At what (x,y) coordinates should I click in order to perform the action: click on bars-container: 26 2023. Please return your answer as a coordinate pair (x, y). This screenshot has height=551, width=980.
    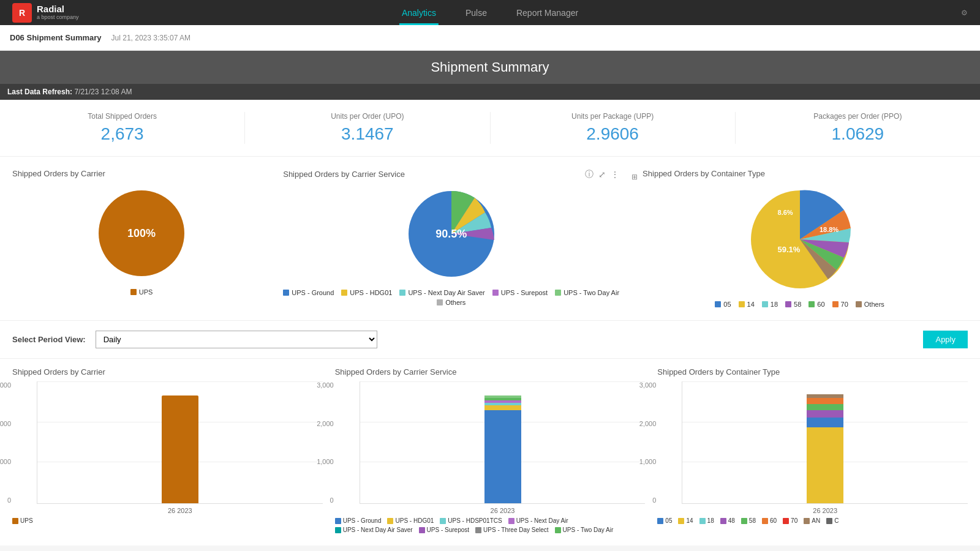
    Looking at the image, I should click on (180, 442).